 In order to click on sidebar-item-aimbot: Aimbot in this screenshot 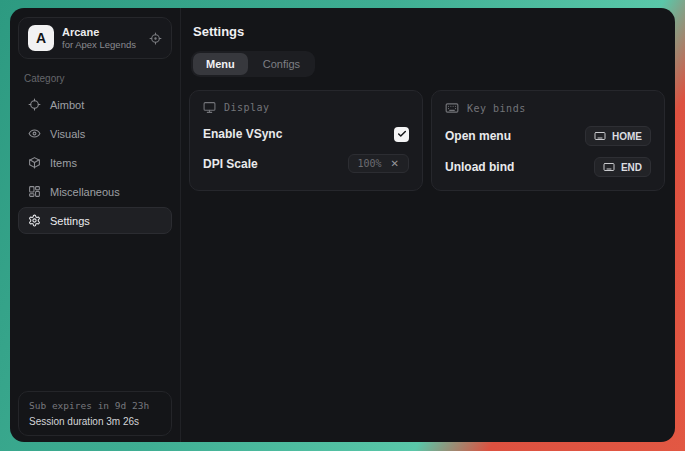, I will do `click(95, 104)`.